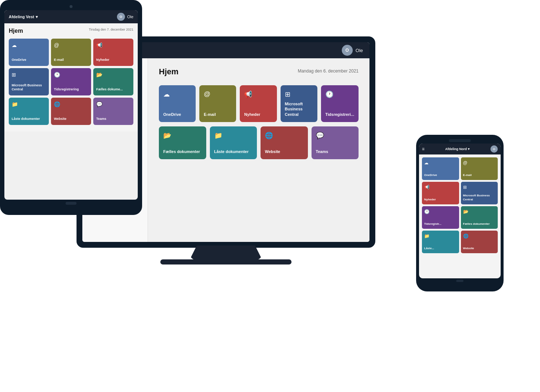 This screenshot has height=392, width=540. What do you see at coordinates (29, 111) in the screenshot?
I see `tablet-tile-laaste: 📁 Låste dokumenter` at bounding box center [29, 111].